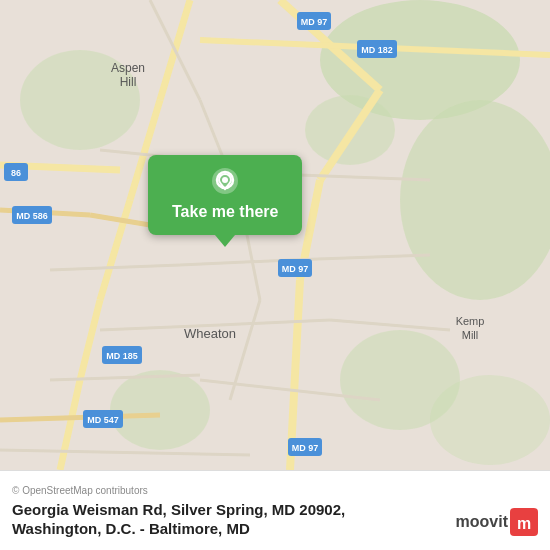 This screenshot has height=550, width=550. What do you see at coordinates (482, 522) in the screenshot?
I see `moovit-brand-name: moovit` at bounding box center [482, 522].